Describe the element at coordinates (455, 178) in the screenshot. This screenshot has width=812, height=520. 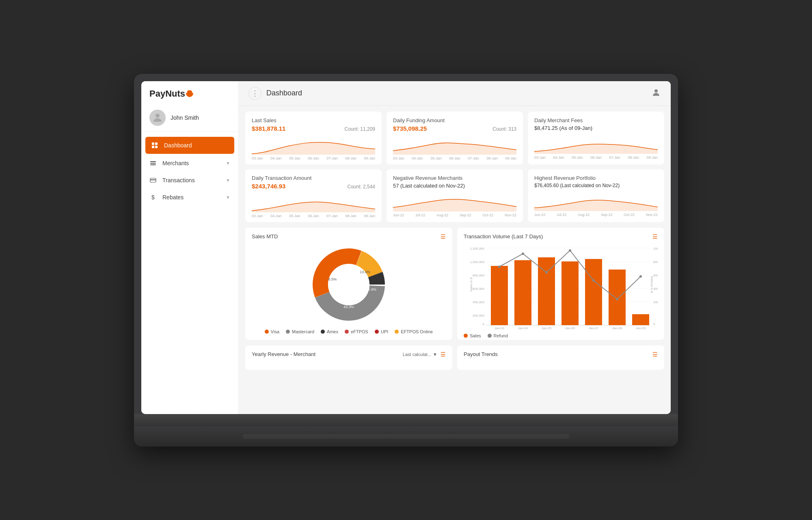
I see `stat-title: Negative Revenue Merchants` at that location.